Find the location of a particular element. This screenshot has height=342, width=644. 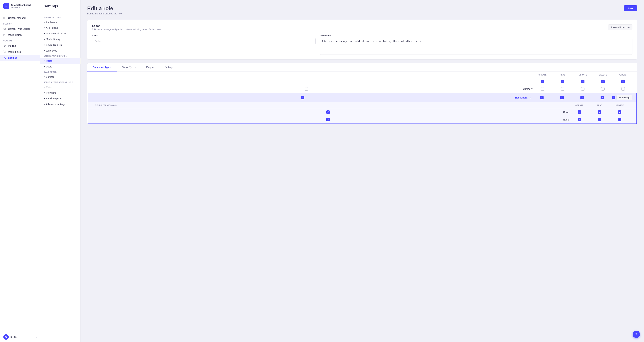

email-plugin-label: EMAIL PLUGIN is located at coordinates (60, 72).